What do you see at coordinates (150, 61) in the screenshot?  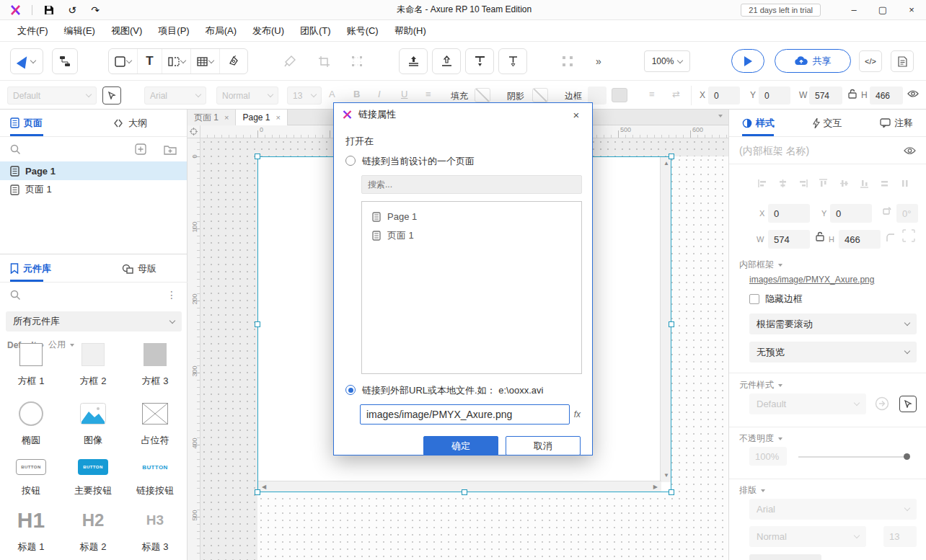 I see `text-tool-button: T` at bounding box center [150, 61].